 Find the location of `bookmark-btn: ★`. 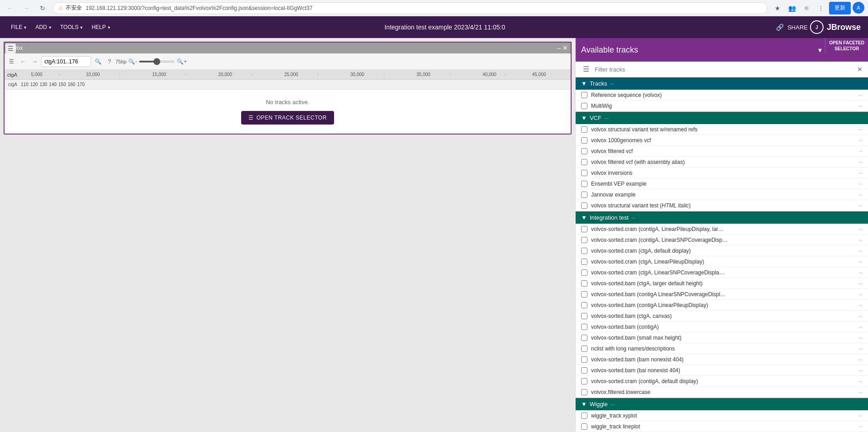

bookmark-btn: ★ is located at coordinates (777, 8).